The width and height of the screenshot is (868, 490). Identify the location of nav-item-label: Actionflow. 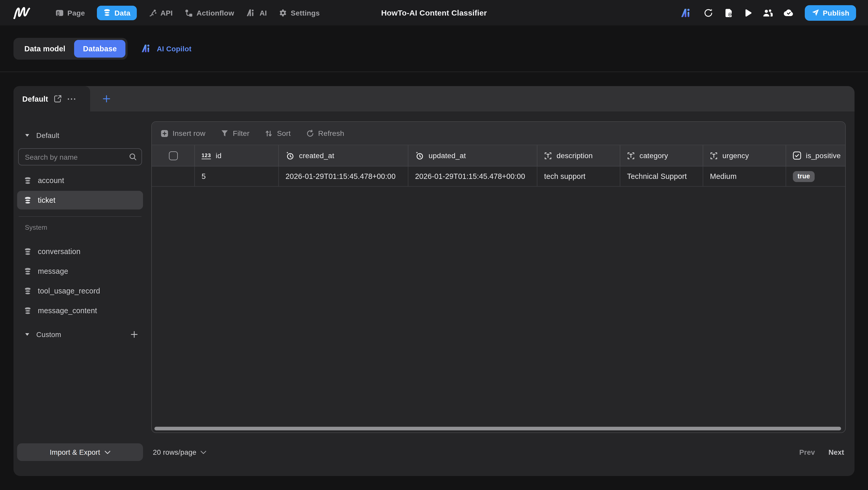
(216, 13).